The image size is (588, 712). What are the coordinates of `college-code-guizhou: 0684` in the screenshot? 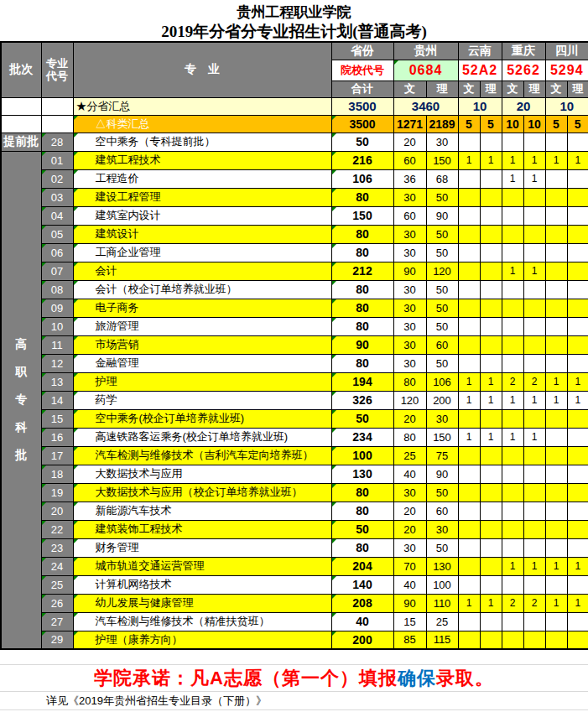 It's located at (426, 70).